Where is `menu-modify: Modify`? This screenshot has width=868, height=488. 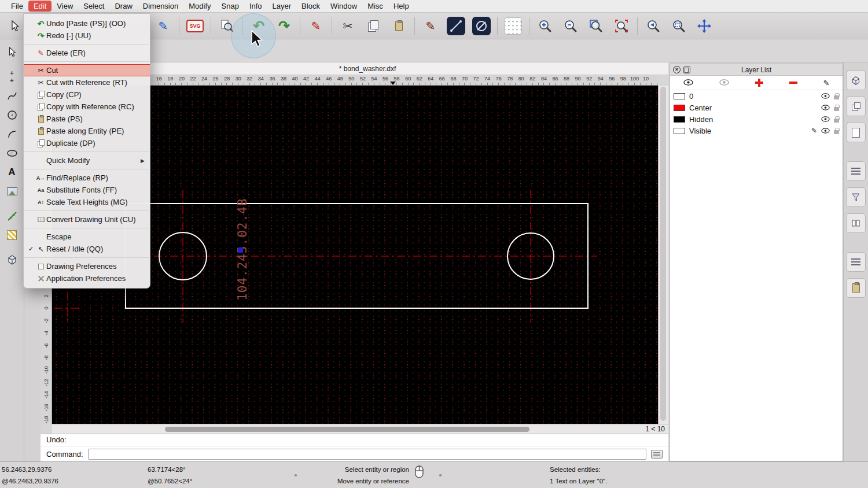
menu-modify: Modify is located at coordinates (200, 6).